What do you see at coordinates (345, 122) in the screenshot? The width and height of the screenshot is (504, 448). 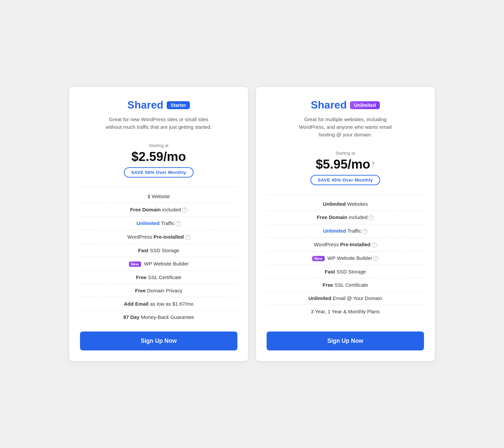 I see `card-header: SharedUnlimitedGreat for multiple websit…` at bounding box center [345, 122].